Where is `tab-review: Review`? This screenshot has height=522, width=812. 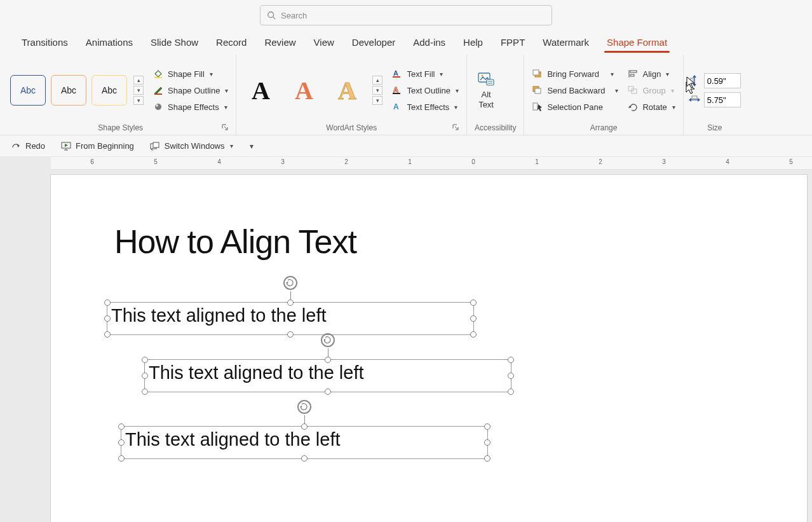
tab-review: Review is located at coordinates (280, 43).